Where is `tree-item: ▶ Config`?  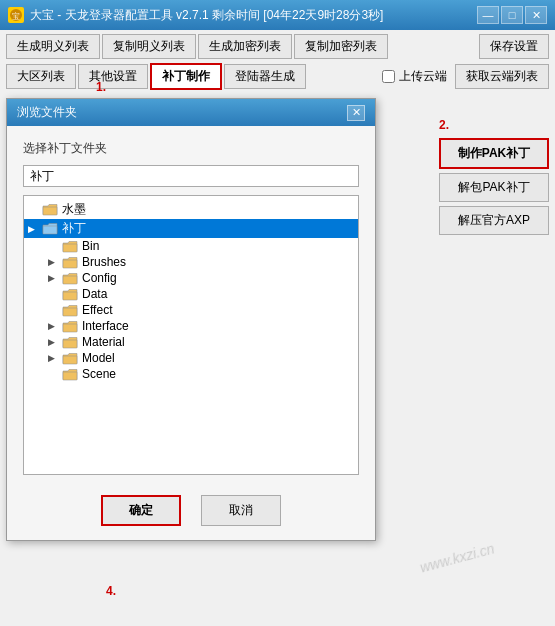
tree-item: ▶ Config is located at coordinates (191, 278).